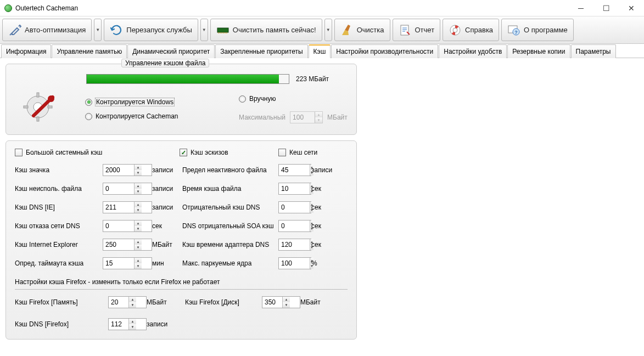 The height and width of the screenshot is (356, 644). I want to click on maximize-button: ☐, so click(606, 8).